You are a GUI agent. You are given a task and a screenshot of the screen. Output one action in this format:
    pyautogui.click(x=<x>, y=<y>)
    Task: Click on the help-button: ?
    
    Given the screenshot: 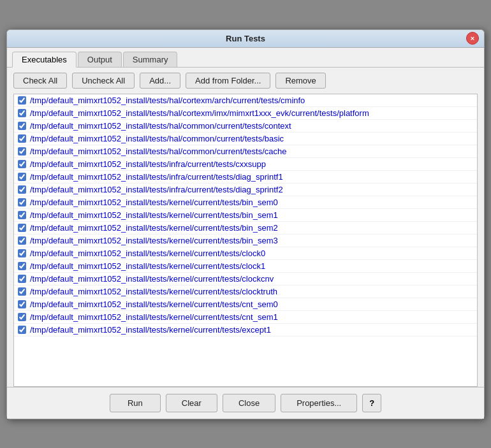 What is the action you would take?
    pyautogui.click(x=372, y=403)
    